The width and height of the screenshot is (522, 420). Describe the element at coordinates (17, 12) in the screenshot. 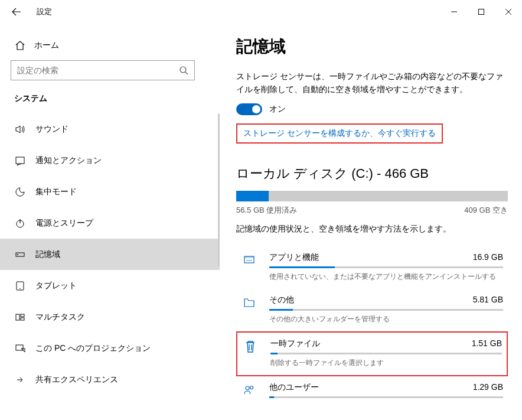

I see `arrow-left-icon` at that location.